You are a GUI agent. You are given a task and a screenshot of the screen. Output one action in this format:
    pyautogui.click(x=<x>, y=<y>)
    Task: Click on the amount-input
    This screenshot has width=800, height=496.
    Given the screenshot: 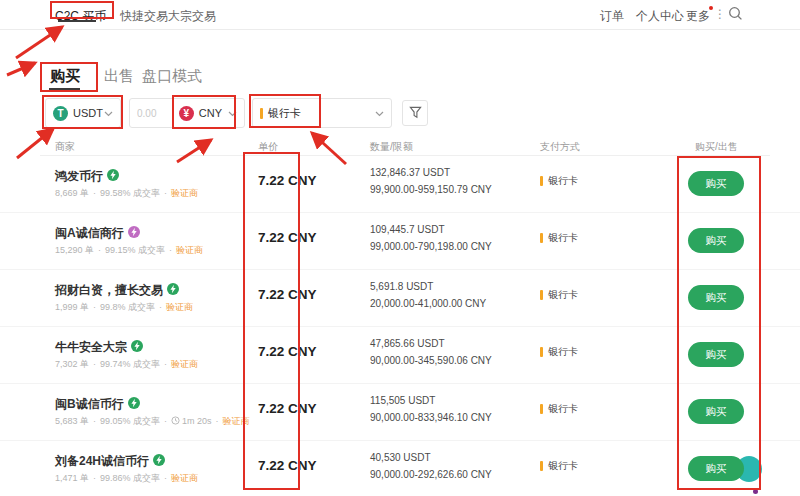 What is the action you would take?
    pyautogui.click(x=156, y=114)
    